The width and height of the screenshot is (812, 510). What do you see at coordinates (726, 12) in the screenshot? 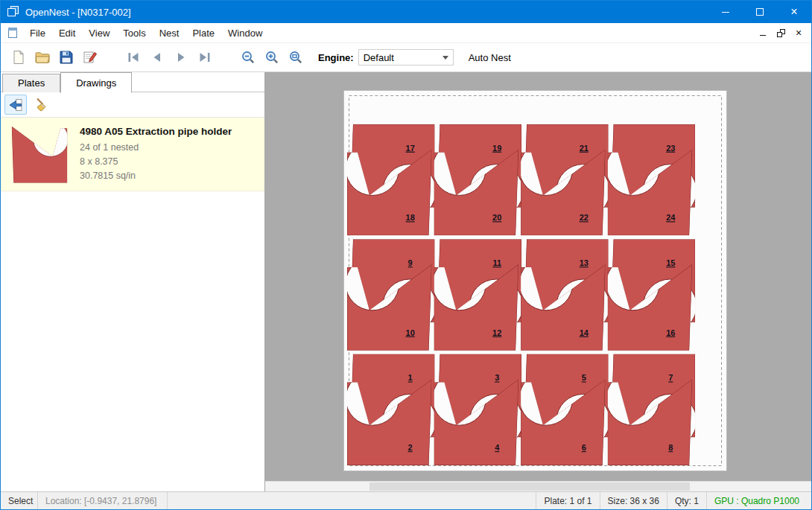
I see `minimize-icon` at bounding box center [726, 12].